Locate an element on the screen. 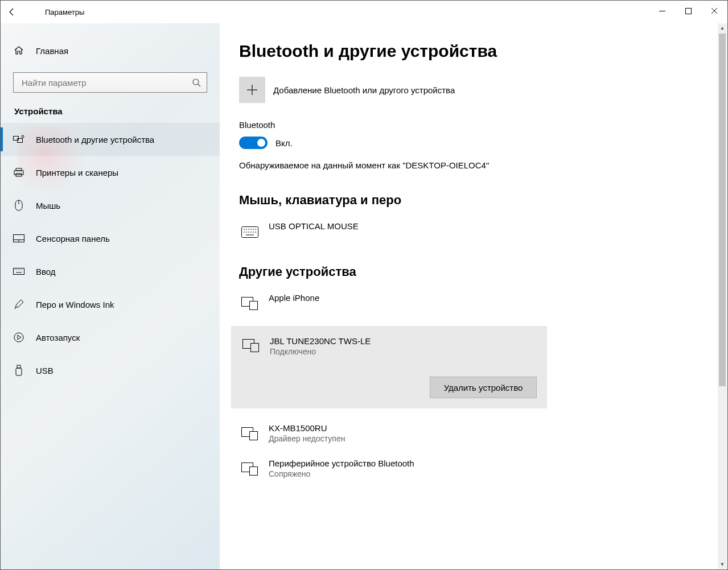 Image resolution: width=728 pixels, height=570 pixels. device-card-selected: JBL TUNE230NC TWS-LE Подключено Удалить … is located at coordinates (389, 367).